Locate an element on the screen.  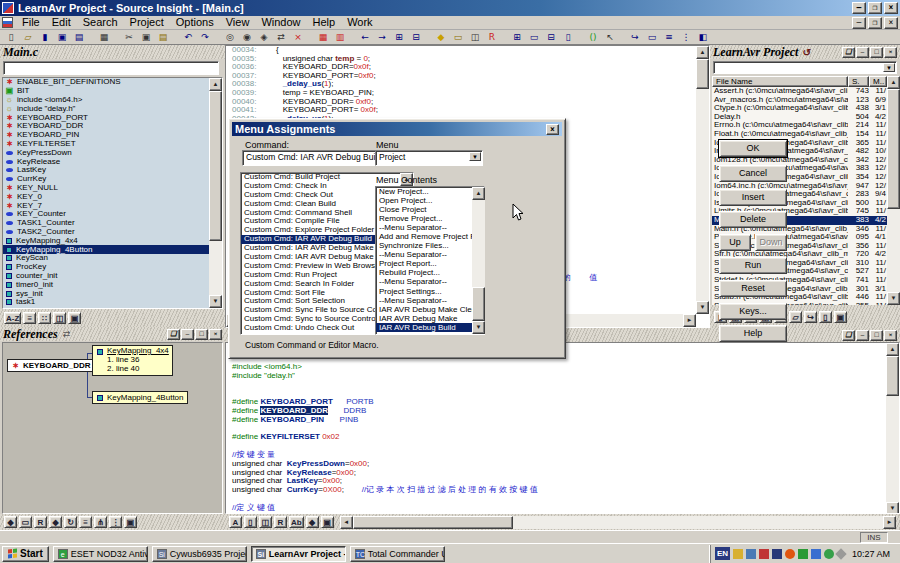
ok-button: OK is located at coordinates (753, 148).